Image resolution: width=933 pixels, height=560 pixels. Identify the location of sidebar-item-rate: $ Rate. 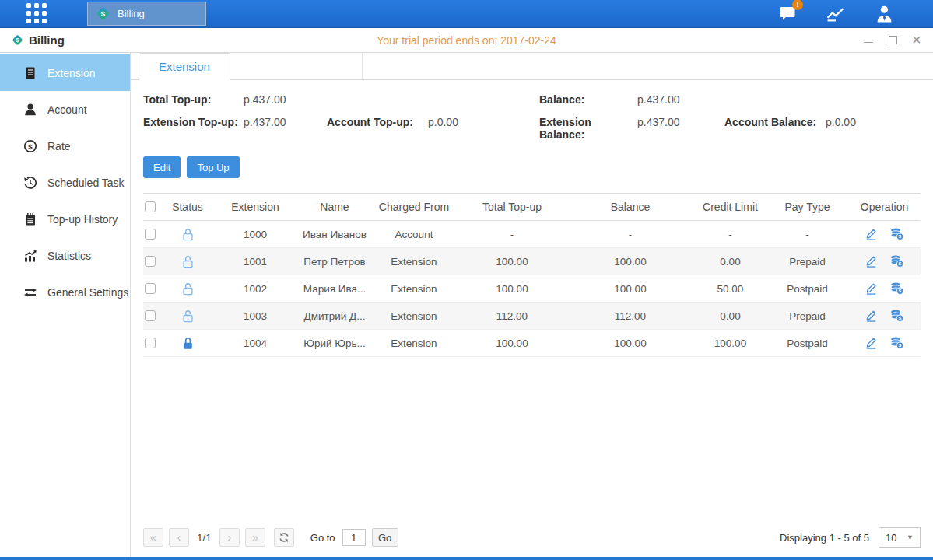
(65, 146).